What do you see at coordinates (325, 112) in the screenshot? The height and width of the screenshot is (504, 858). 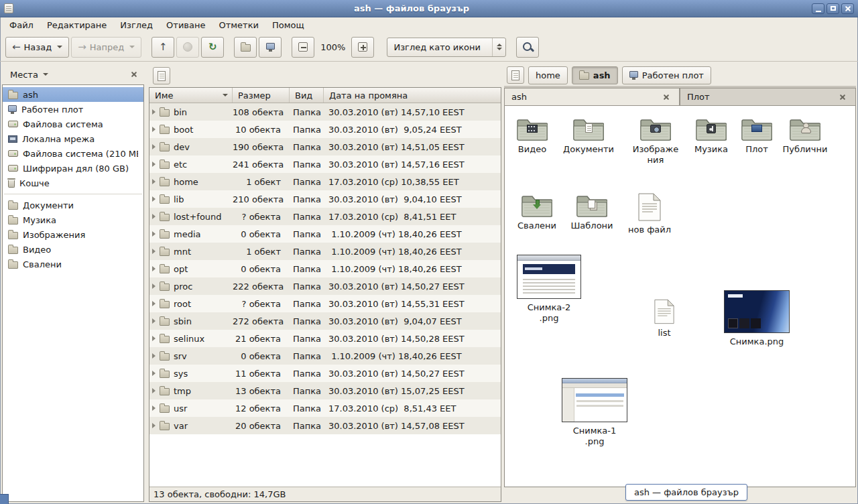 I see `table-row: bin 108 обекта Папка 30.03.2010 (вт) 14,…` at bounding box center [325, 112].